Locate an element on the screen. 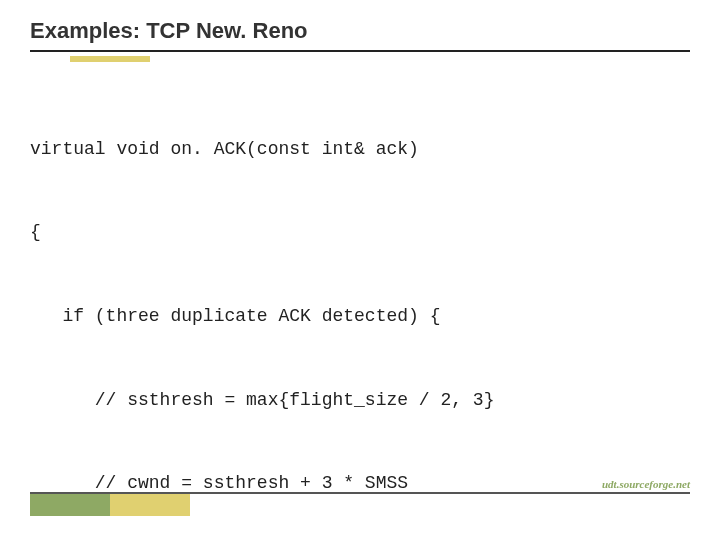  title-accent is located at coordinates (110, 59).